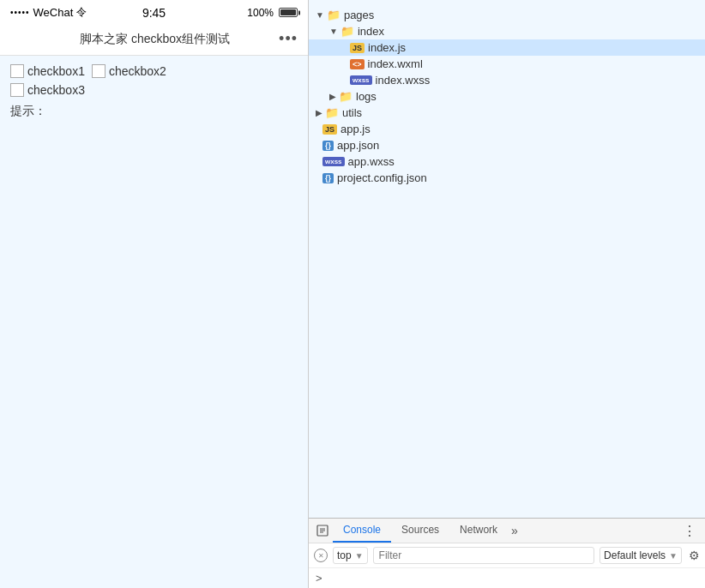  Describe the element at coordinates (154, 40) in the screenshot. I see `phone-header: 脚本之家 checkbox组件测试 •••` at that location.